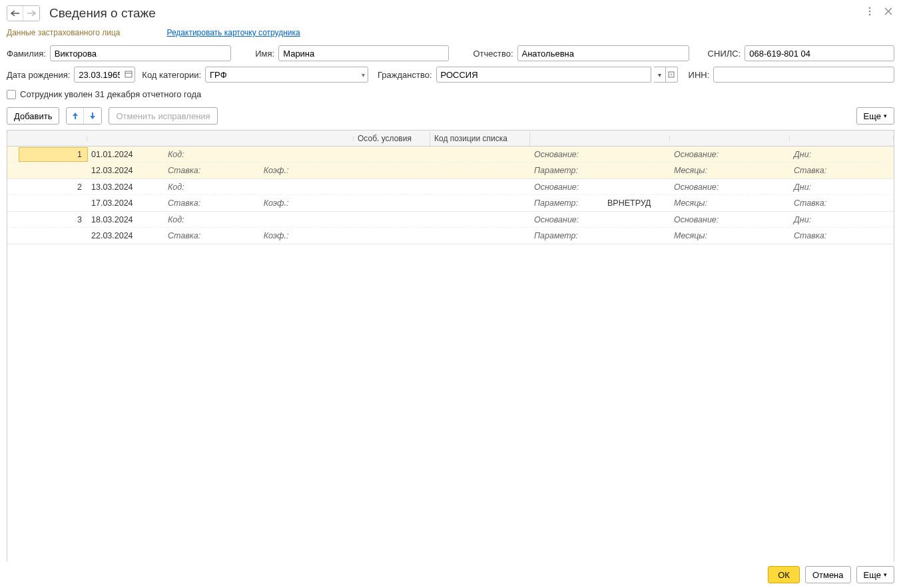  What do you see at coordinates (33, 116) in the screenshot?
I see `add-button: Добавить` at bounding box center [33, 116].